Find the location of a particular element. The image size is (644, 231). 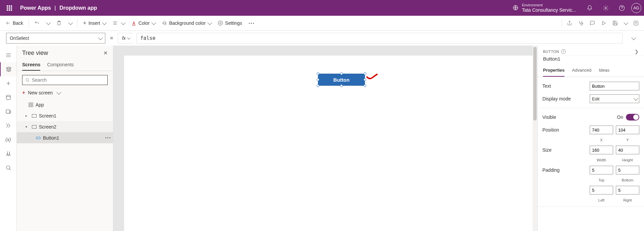

new-screen-button: + New screen is located at coordinates (65, 93).